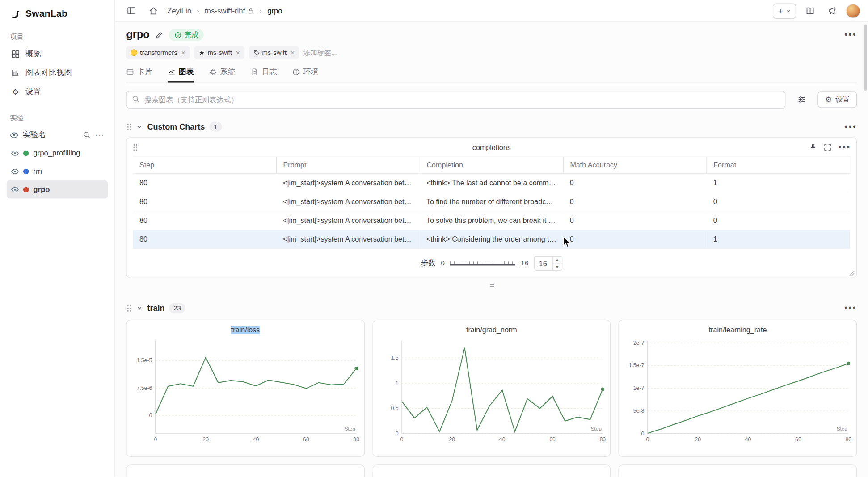  Describe the element at coordinates (57, 189) in the screenshot. I see `experiment-item-grpo: grpo` at that location.